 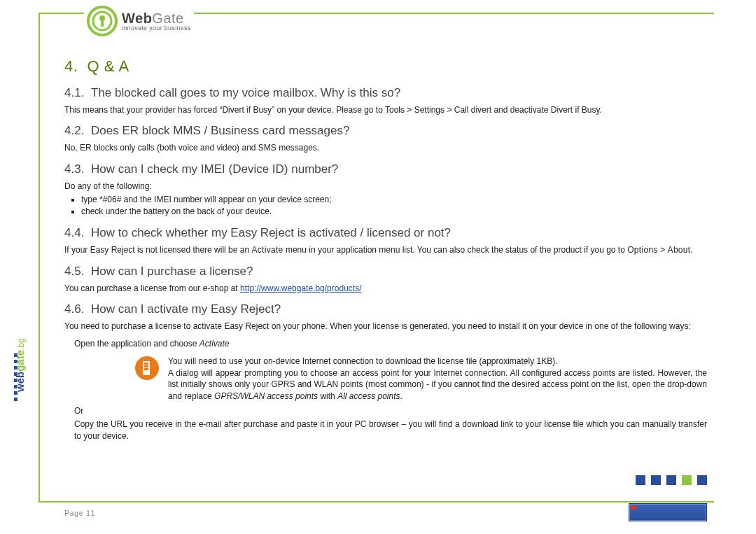 What do you see at coordinates (386, 288) in the screenshot?
I see `body-4-5: You can purchase a license from our e-sh…` at bounding box center [386, 288].